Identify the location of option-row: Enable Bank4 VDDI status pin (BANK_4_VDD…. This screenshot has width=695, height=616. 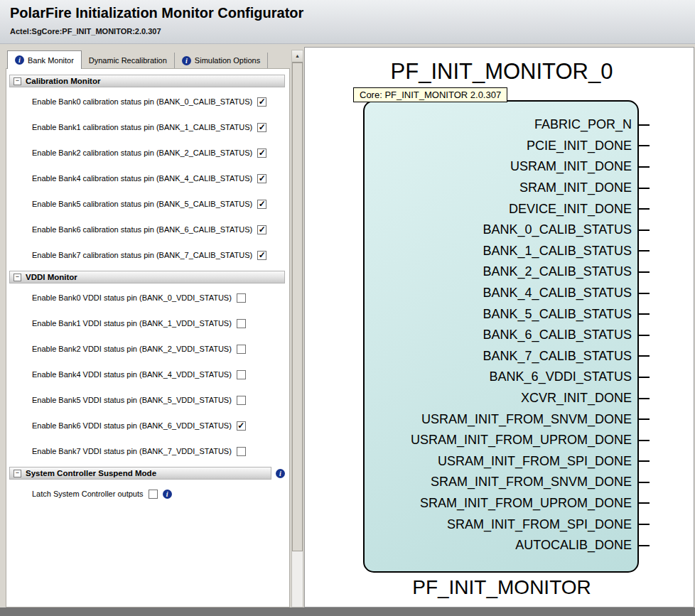
(148, 374).